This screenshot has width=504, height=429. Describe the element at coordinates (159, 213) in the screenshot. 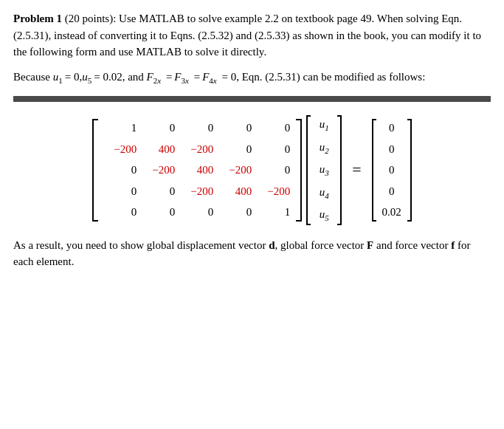

I see `m-4-1: 0` at that location.